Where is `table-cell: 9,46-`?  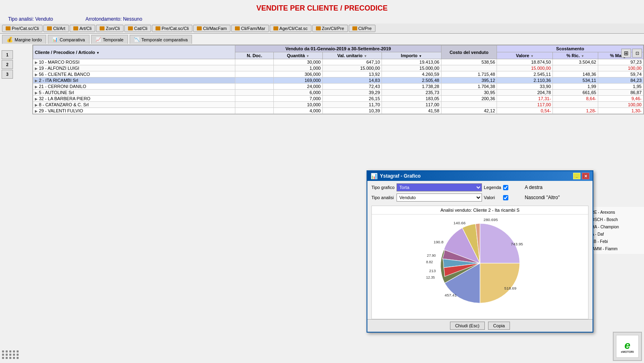
table-cell: 9,46- is located at coordinates (621, 99).